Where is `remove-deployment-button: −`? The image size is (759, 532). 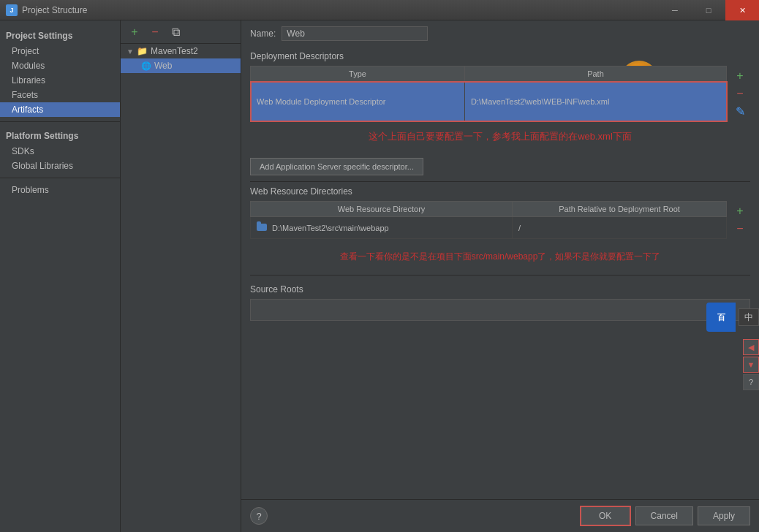
remove-deployment-button: − is located at coordinates (740, 94).